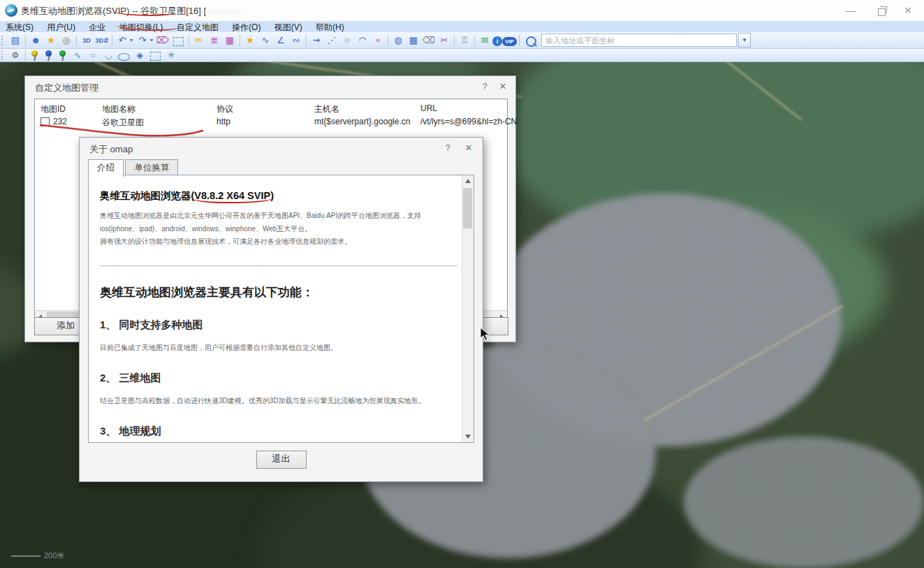  What do you see at coordinates (15, 41) in the screenshot?
I see `save-icon: ▤` at bounding box center [15, 41].